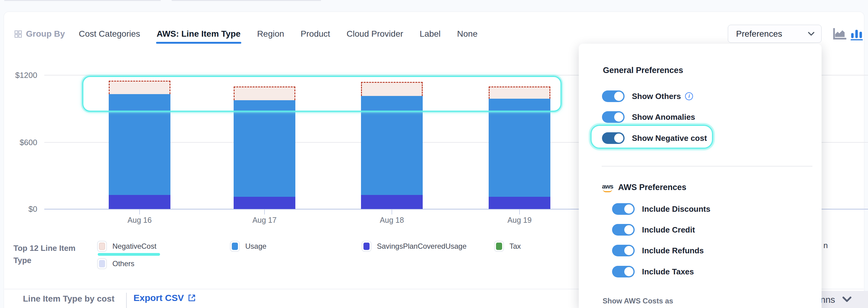  Describe the element at coordinates (392, 220) in the screenshot. I see `x-axis-label: Aug 18` at that location.